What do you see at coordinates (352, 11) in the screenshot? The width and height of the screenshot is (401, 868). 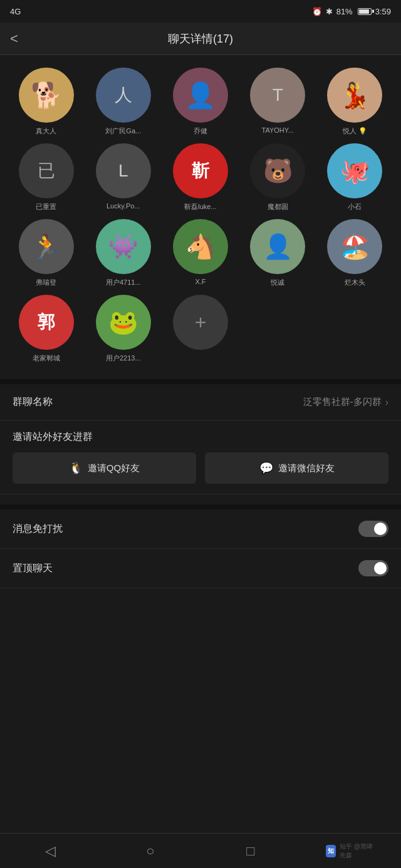 I see `status-right: ⏰ ✱ 81% 3:59` at bounding box center [352, 11].